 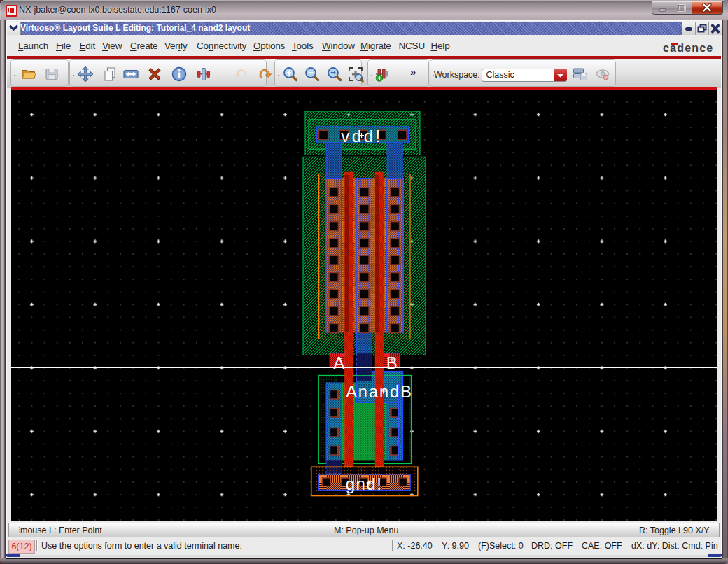 What do you see at coordinates (392, 362) in the screenshot?
I see `svg-text: B` at bounding box center [392, 362].